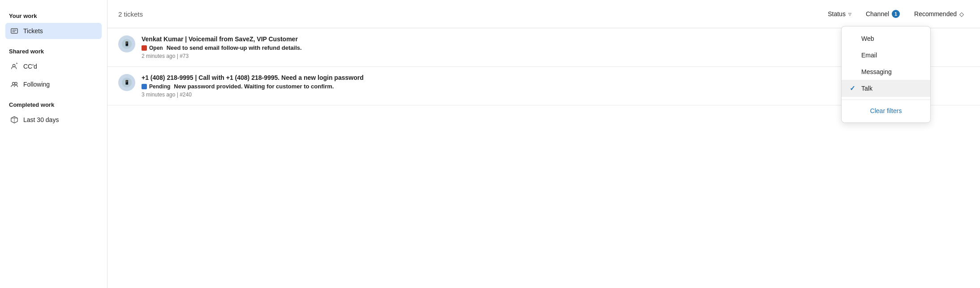  What do you see at coordinates (886, 111) in the screenshot?
I see `clear-filters-button: Clear filters` at bounding box center [886, 111].